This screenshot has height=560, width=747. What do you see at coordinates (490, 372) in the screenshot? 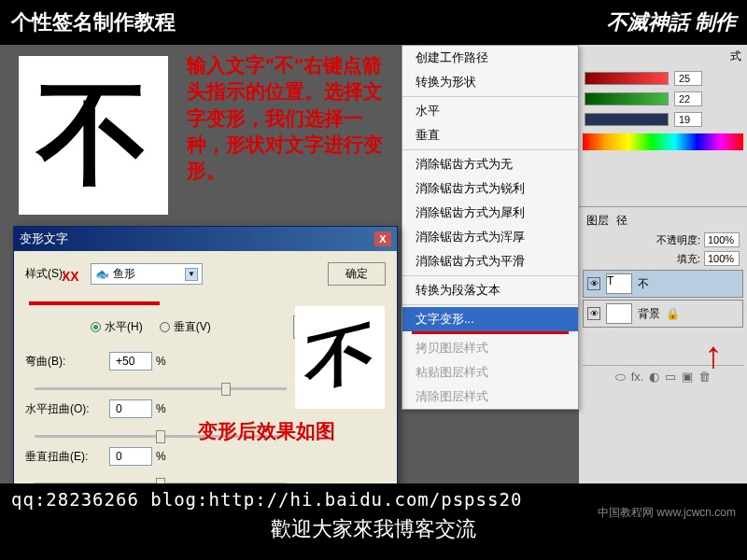
I see `menu-item: 粘贴图层样式` at bounding box center [490, 372].